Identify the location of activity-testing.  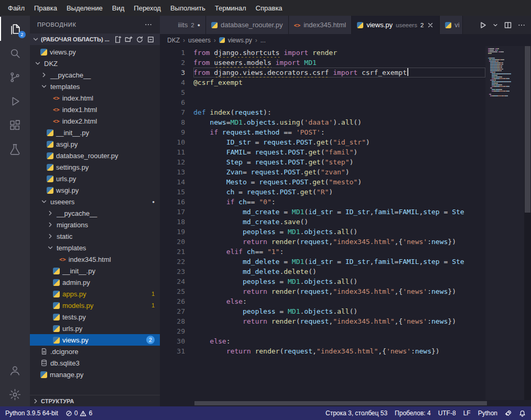
(15, 149).